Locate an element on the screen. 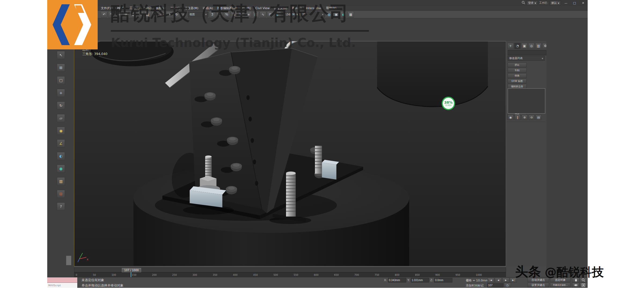 The image size is (644, 290). toutiao-logo-text: 头条 is located at coordinates (528, 271).